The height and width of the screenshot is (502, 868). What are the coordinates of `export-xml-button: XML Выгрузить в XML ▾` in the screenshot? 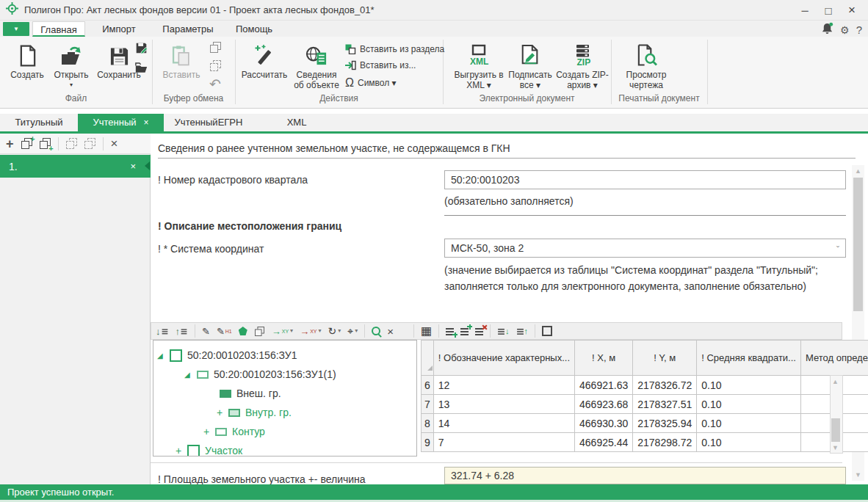 It's located at (479, 65).